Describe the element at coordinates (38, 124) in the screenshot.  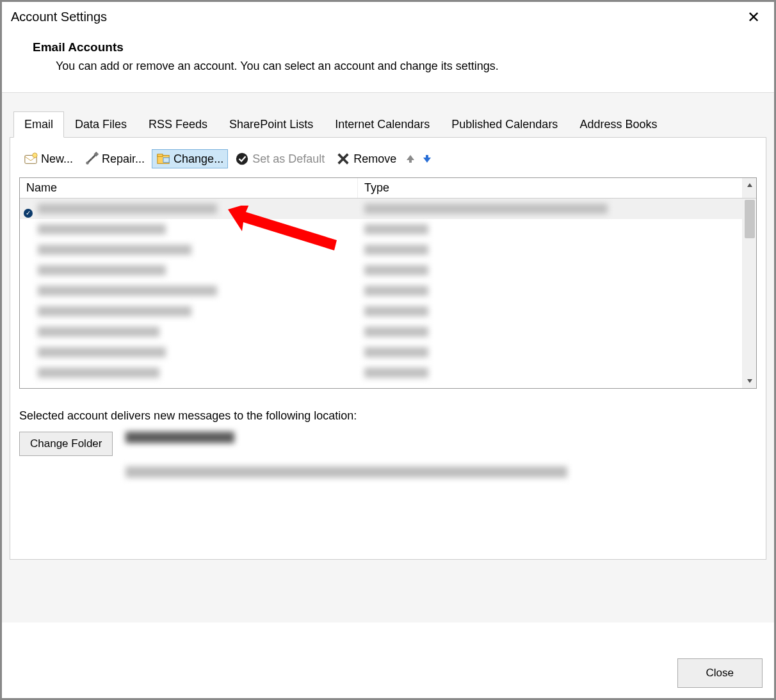
I see `tab-email: Email` at that location.